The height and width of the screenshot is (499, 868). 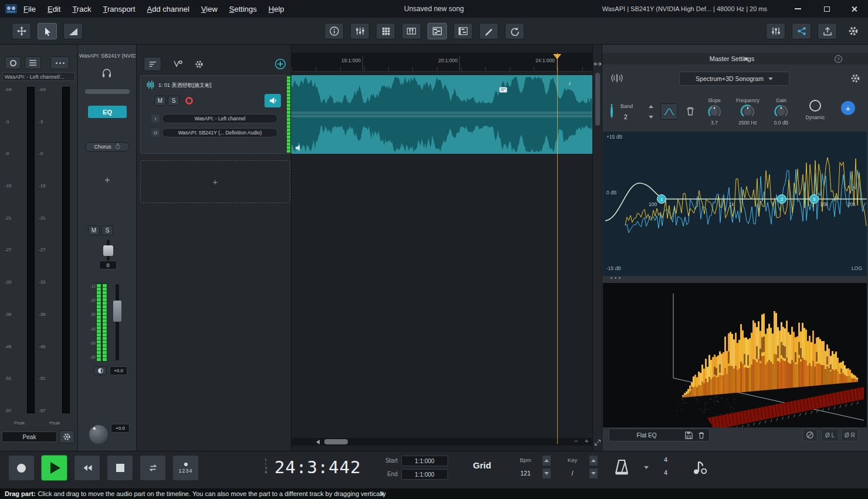 What do you see at coordinates (442, 62) in the screenshot?
I see `timeline-ruler: 16:1:00020:1:00024:1:000` at bounding box center [442, 62].